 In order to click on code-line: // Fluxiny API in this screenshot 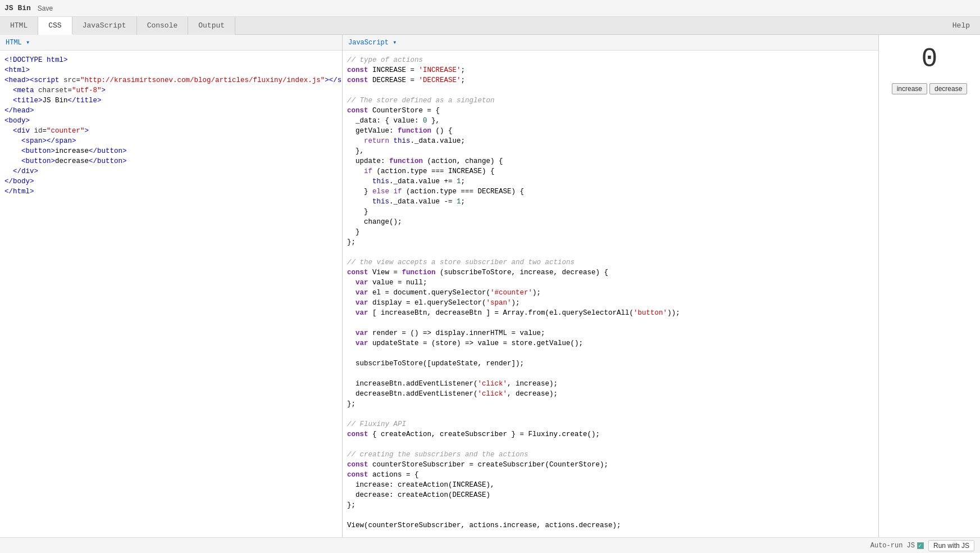, I will do `click(610, 424)`.